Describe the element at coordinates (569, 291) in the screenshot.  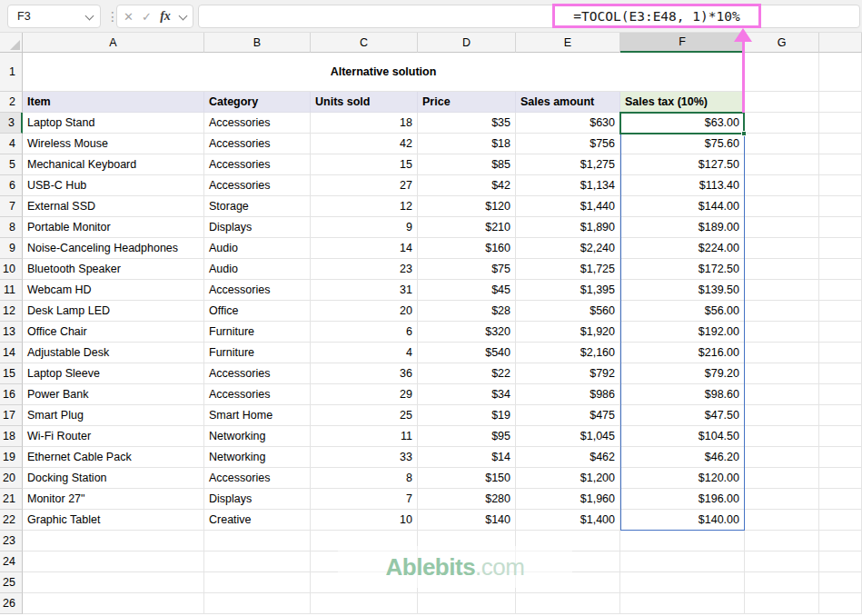
I see `cell-E11: $1,395` at that location.